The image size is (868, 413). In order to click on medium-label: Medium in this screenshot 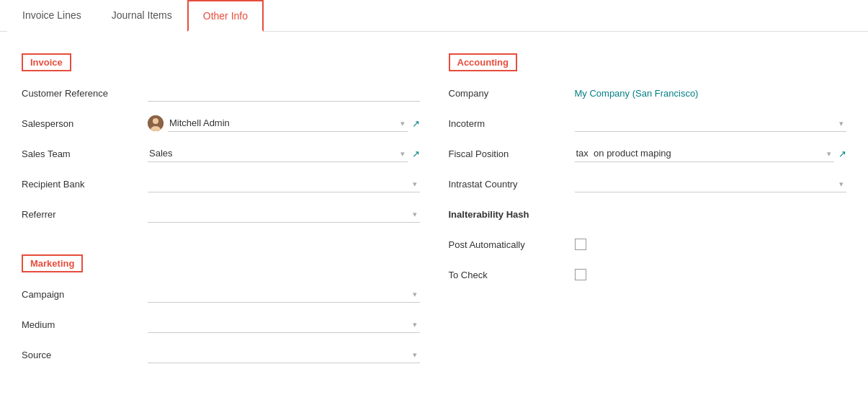, I will do `click(85, 324)`.